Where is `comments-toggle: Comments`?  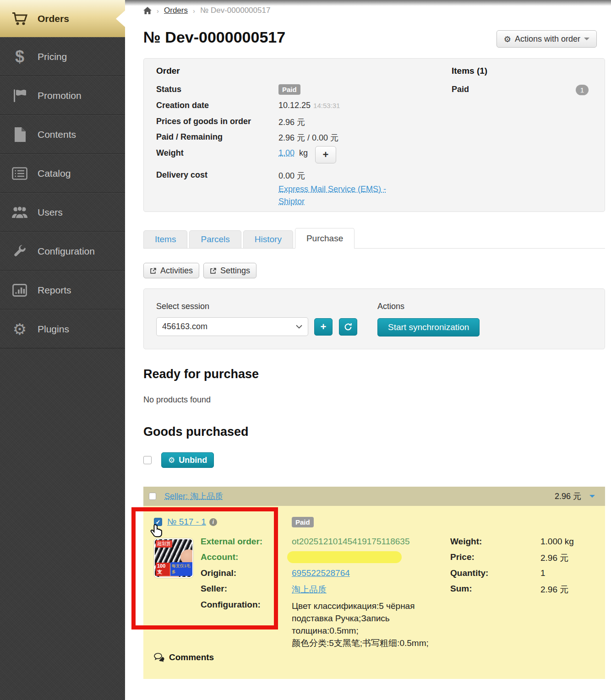 comments-toggle: Comments is located at coordinates (184, 657).